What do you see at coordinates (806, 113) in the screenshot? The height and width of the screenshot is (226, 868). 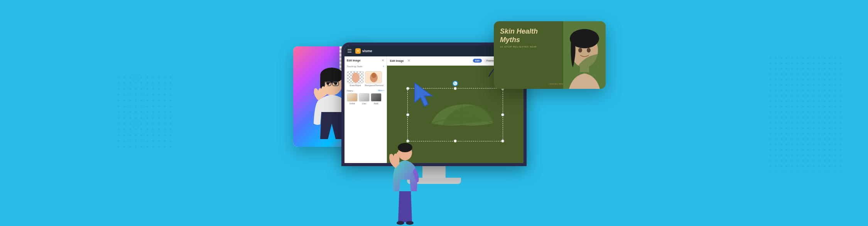 I see `dot-pattern-right` at bounding box center [806, 113].